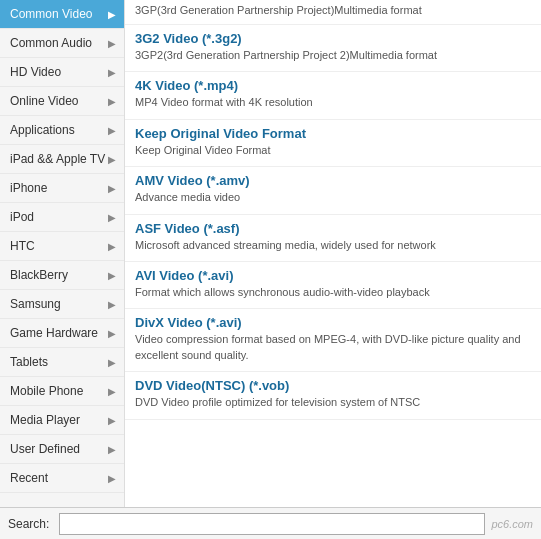 The image size is (541, 539). I want to click on format-item: 3G2 Video (*.3g2)3GP2(3rd Generation Par…, so click(333, 48).